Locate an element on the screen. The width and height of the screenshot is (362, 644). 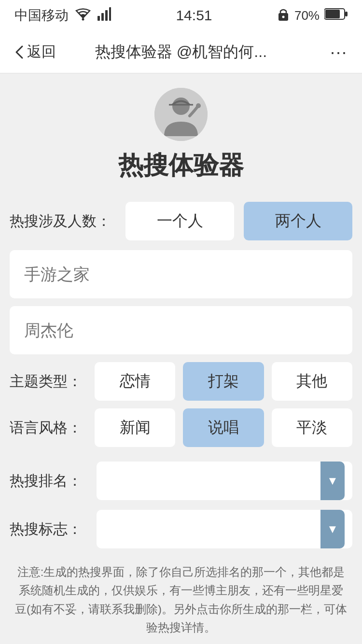
notice-text: 注意:生成的热搜界面，除了你自己所选排名的那一个，其他都是系统随机生成的，仅供娱… is located at coordinates (181, 601).